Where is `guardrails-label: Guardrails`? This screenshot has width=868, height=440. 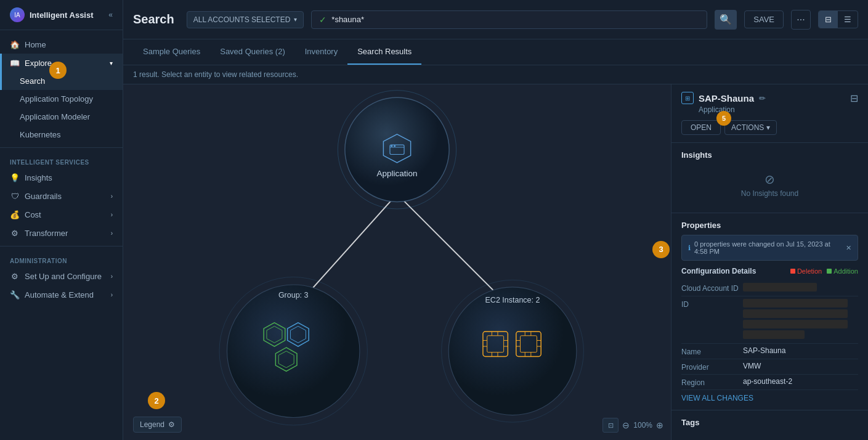
guardrails-label: Guardrails is located at coordinates (43, 196).